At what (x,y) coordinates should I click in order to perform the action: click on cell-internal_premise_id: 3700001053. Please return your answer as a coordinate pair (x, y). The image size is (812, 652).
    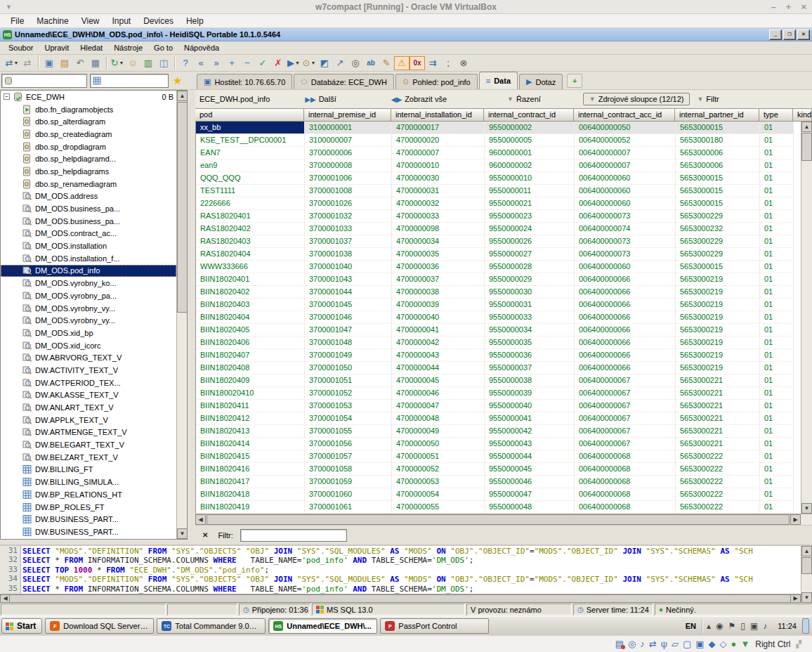
    Looking at the image, I should click on (348, 406).